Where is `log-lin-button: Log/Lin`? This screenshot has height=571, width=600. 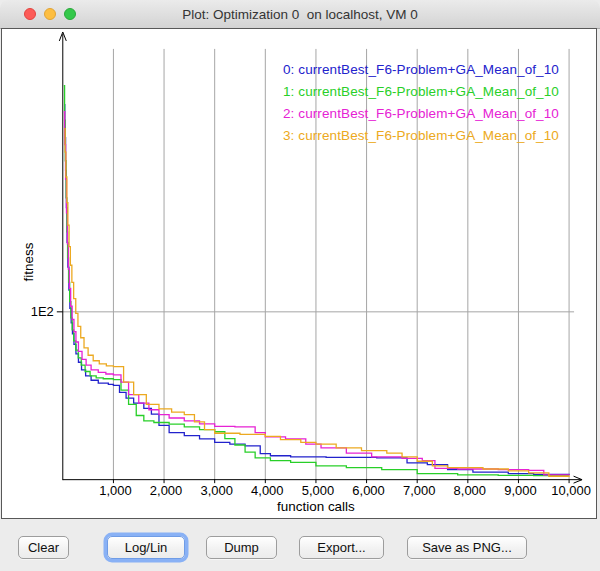
log-lin-button: Log/Lin is located at coordinates (146, 548).